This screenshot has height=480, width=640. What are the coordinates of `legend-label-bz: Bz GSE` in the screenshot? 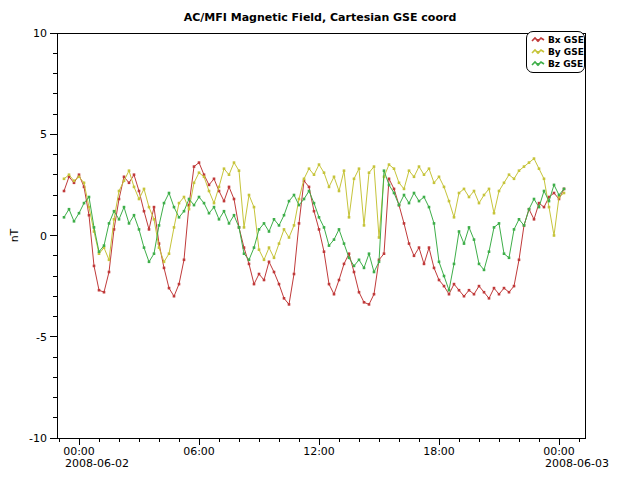 It's located at (566, 64).